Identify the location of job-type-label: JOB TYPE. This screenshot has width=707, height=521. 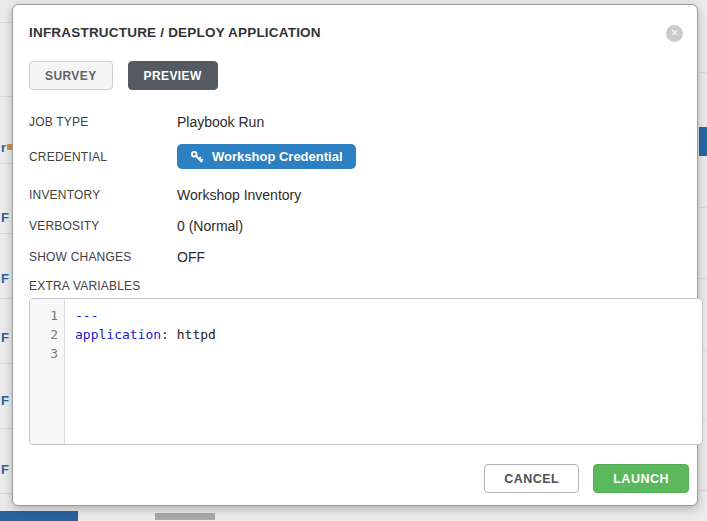
(103, 122).